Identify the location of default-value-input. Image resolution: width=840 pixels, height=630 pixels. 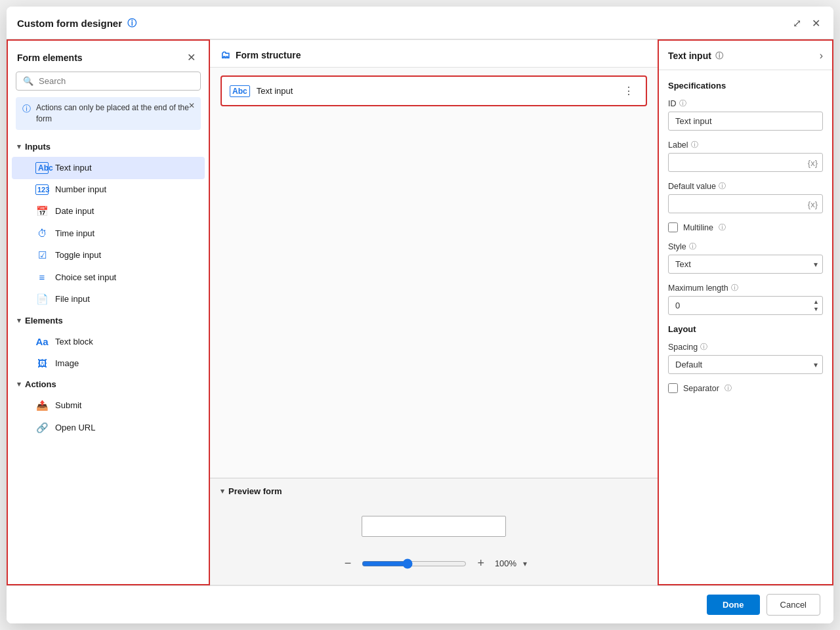
(746, 203).